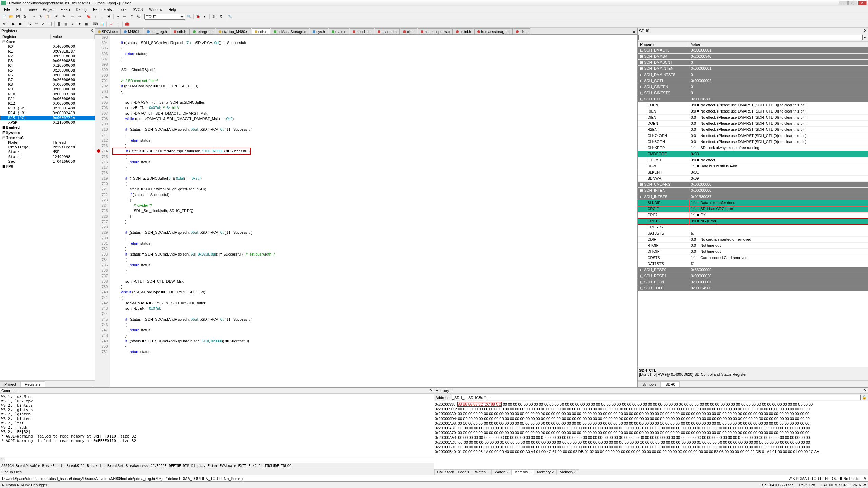  Describe the element at coordinates (219, 460) in the screenshot. I see `command-input` at that location.